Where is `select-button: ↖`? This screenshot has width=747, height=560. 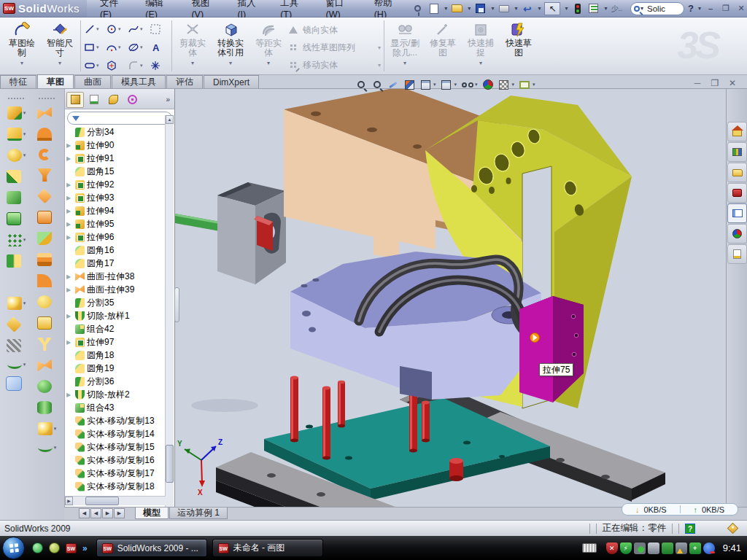
select-button: ↖ is located at coordinates (552, 9).